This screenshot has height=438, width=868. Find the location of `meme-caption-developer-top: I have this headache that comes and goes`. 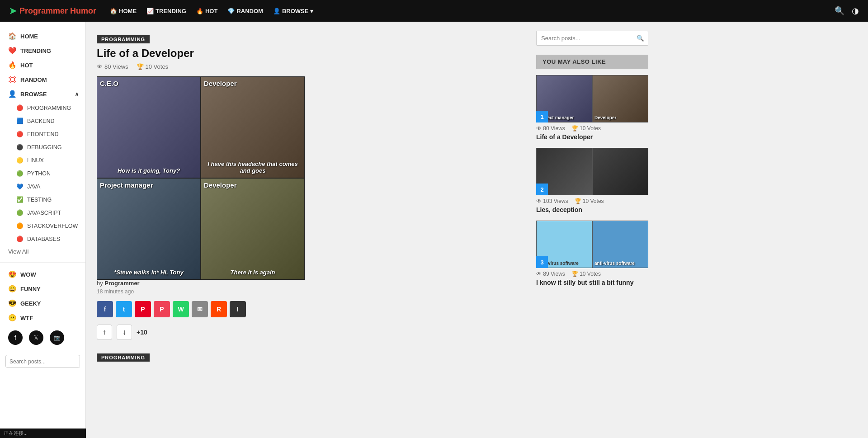

meme-caption-developer-top: I have this headache that comes and goes is located at coordinates (253, 167).